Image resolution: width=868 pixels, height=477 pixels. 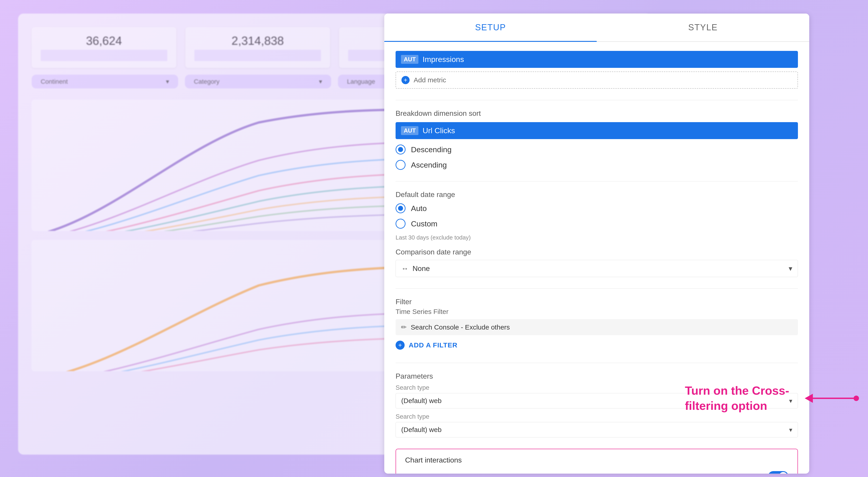 What do you see at coordinates (597, 237) in the screenshot?
I see `date-note: Last 30 days (exclude today)` at bounding box center [597, 237].